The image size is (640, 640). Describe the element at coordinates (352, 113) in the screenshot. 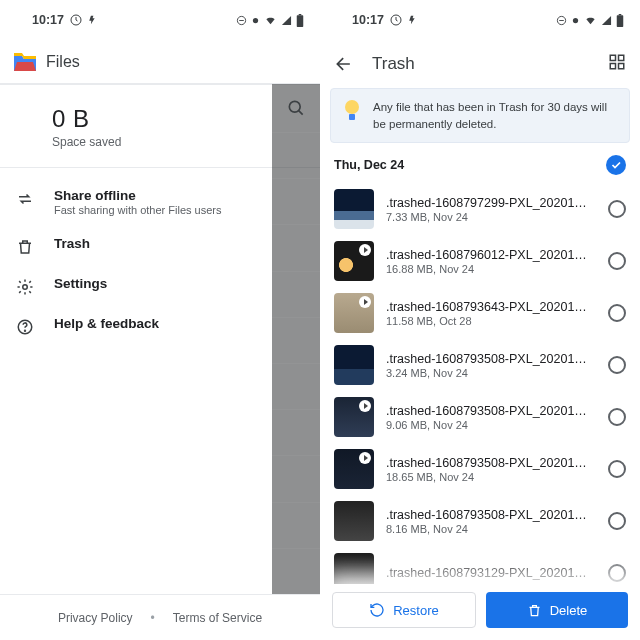

I see `lightbulb-icon` at that location.